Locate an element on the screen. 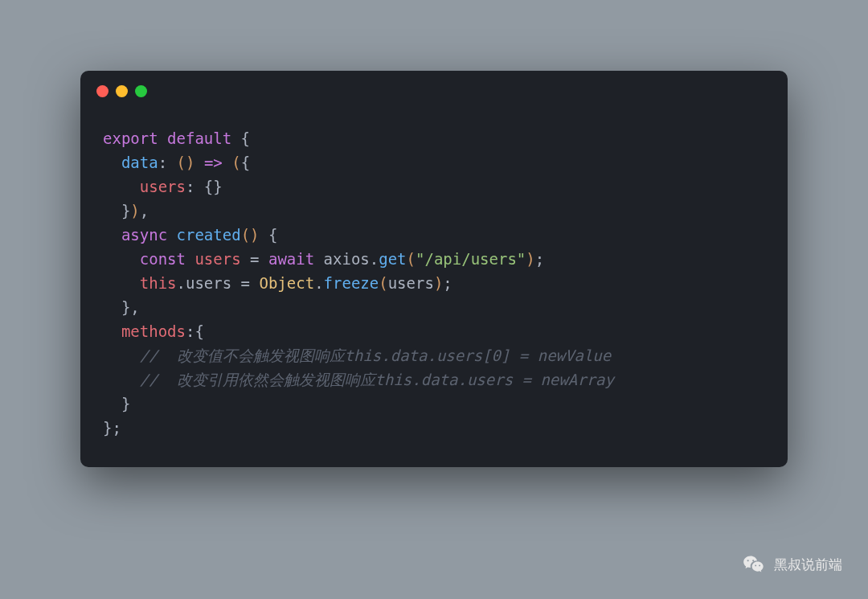 This screenshot has width=868, height=599. code-token: this is located at coordinates (158, 283).